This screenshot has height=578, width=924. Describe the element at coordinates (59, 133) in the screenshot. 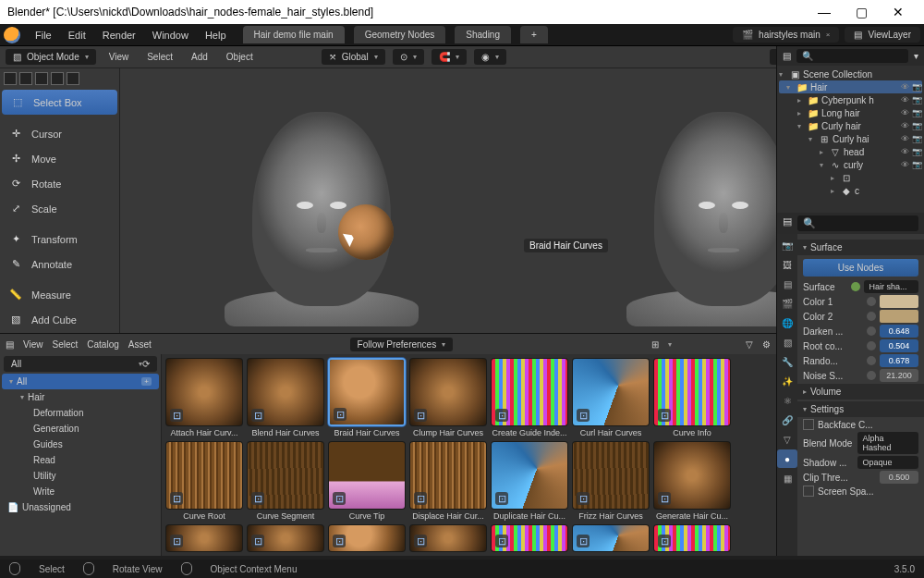

I see `tool-cursor: ✛Cursor` at that location.